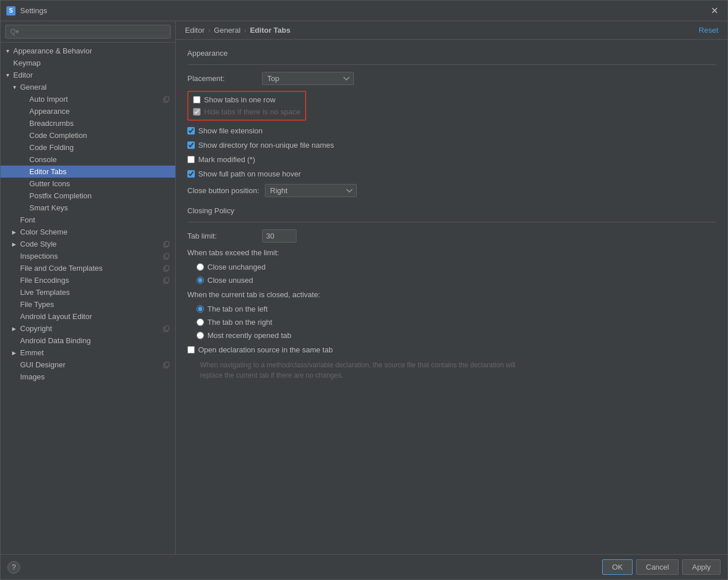 The width and height of the screenshot is (728, 580). I want to click on sidebar-item-smart-keys: Smart Keys, so click(88, 208).